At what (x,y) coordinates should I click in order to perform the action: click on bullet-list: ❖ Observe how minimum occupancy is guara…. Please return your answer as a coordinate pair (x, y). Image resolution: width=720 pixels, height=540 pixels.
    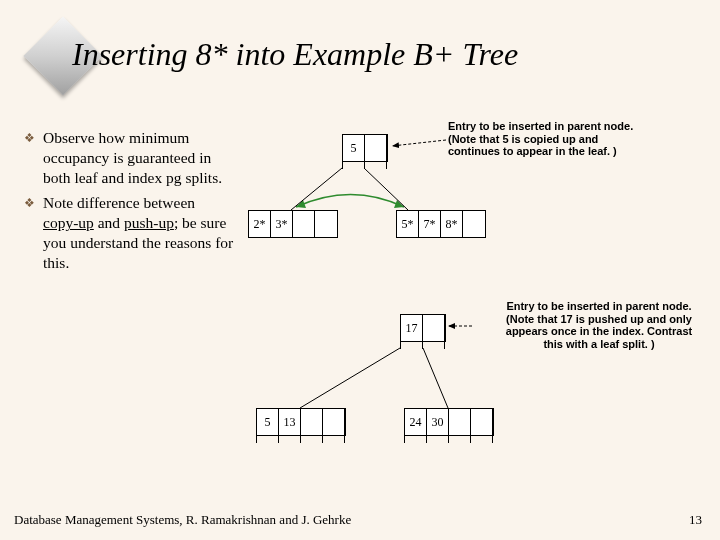
    Looking at the image, I should click on (129, 204).